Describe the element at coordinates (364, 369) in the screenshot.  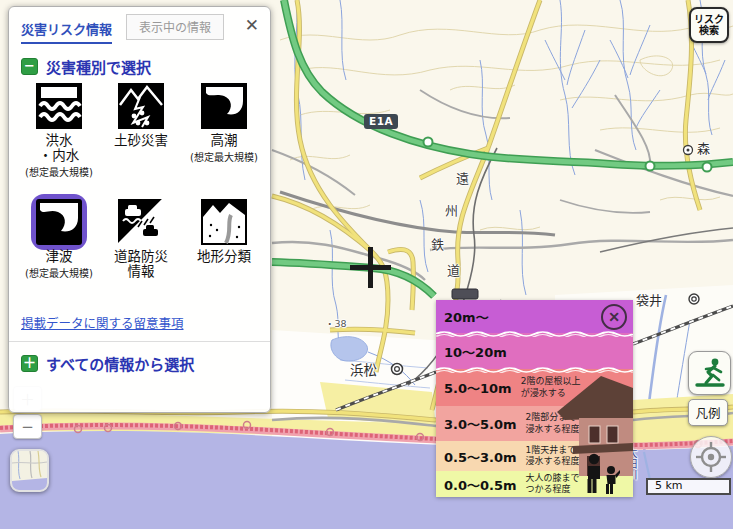
I see `map-label-hamamatsu: 浜松` at that location.